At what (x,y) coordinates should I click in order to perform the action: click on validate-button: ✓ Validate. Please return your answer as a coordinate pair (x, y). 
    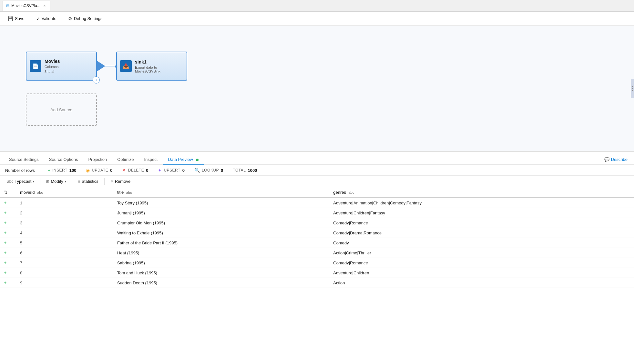
    Looking at the image, I should click on (46, 19).